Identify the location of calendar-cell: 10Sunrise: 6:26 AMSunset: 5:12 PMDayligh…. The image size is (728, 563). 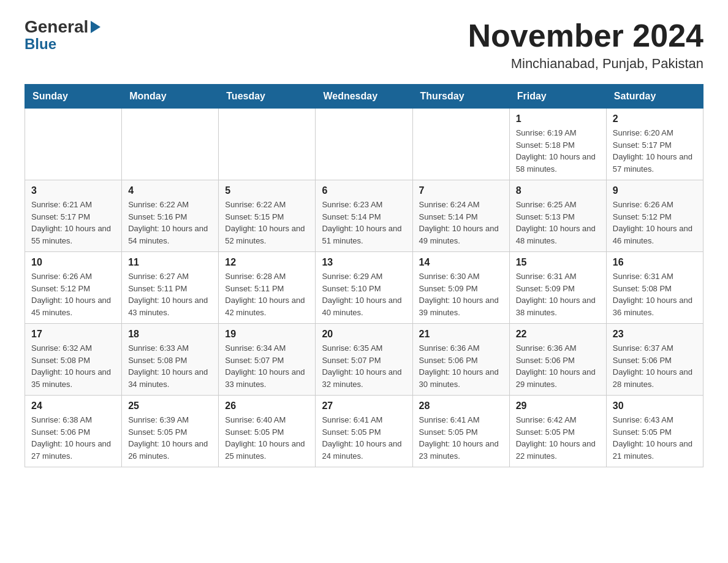
(74, 288).